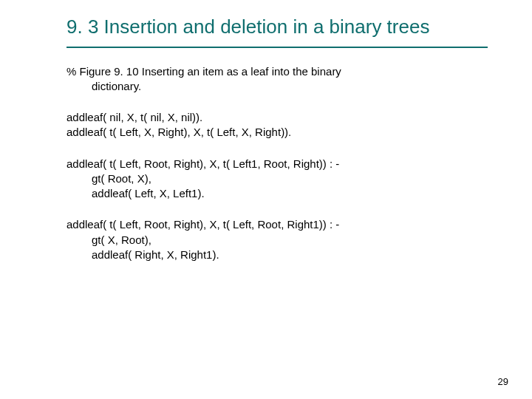  I want to click on code-block-2: addleaf( t( Left, Root, Right), X, t( Le…, so click(277, 179).